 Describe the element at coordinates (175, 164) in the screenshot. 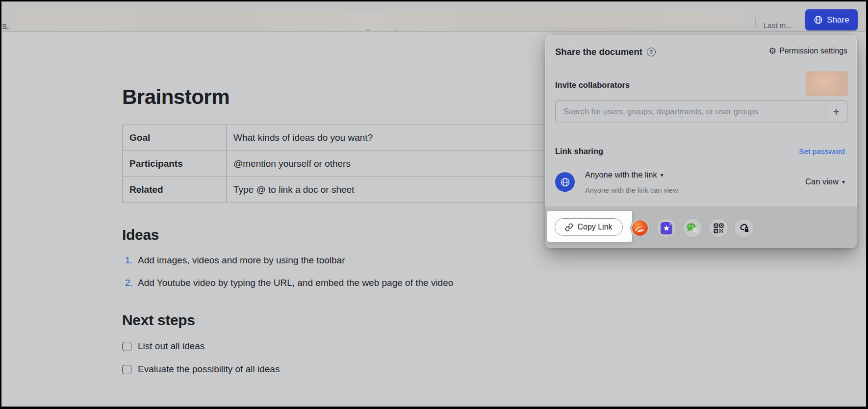

I see `table-cell-label: Participants` at that location.